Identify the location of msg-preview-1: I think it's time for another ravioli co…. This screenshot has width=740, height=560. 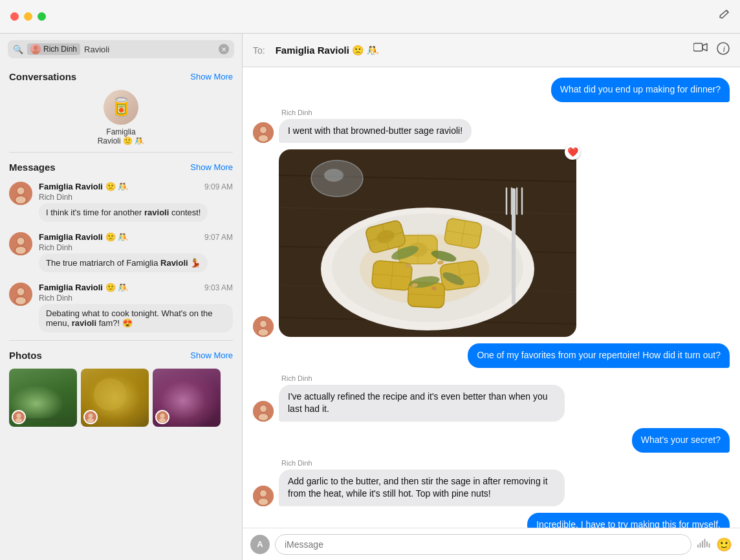
(123, 212).